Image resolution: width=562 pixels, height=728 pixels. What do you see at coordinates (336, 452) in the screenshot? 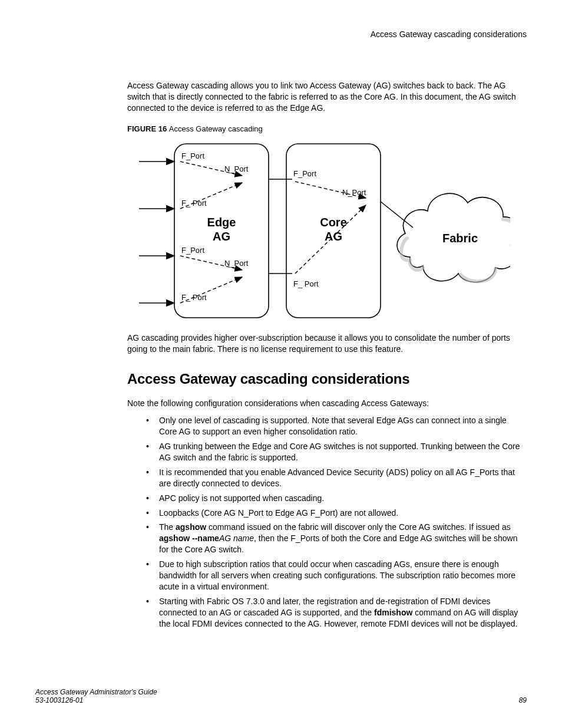
I see `list-item: AG trunking between the Edge and Core AG…` at bounding box center [336, 452].